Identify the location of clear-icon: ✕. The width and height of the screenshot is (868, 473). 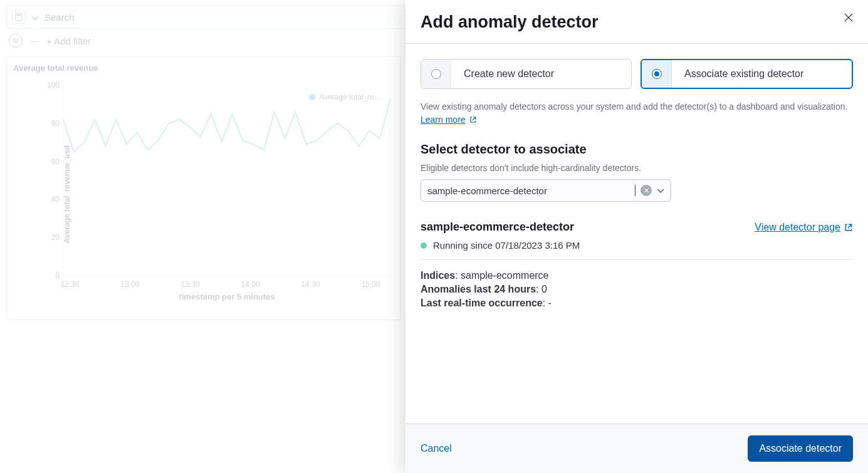
(646, 190).